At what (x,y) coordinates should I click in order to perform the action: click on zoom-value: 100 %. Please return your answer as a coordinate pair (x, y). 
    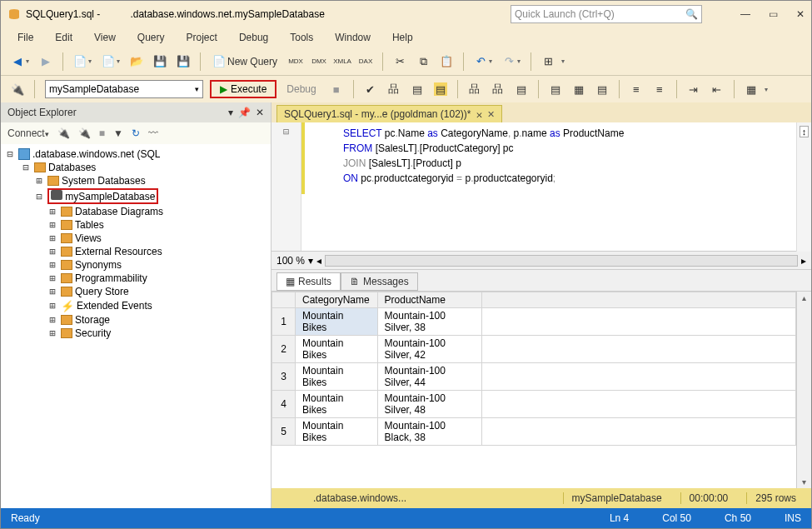
    Looking at the image, I should click on (291, 261).